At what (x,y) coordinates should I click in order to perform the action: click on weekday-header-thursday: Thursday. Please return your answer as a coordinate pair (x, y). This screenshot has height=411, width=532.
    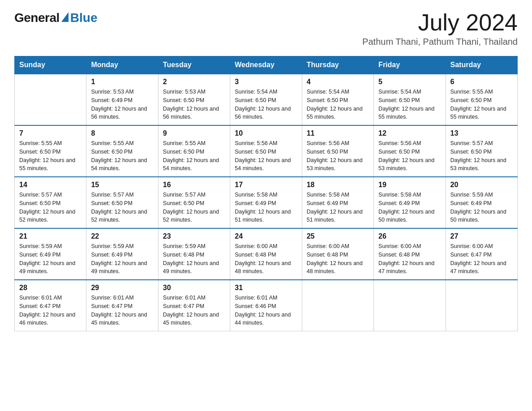
    Looking at the image, I should click on (338, 65).